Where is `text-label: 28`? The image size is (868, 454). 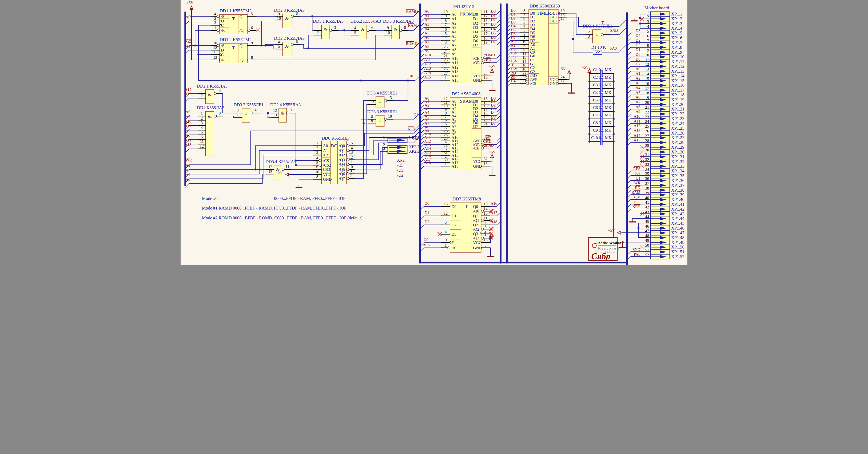
text-label: 28 is located at coordinates (486, 73).